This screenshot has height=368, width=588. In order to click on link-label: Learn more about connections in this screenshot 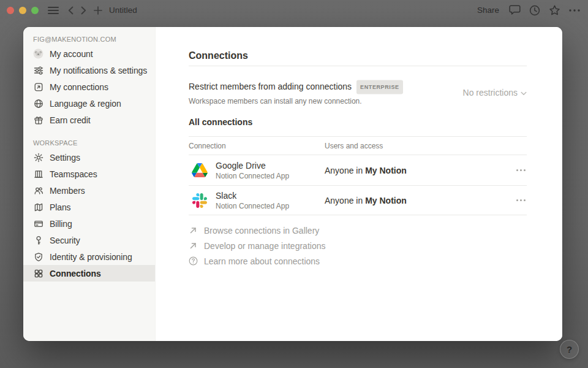, I will do `click(262, 261)`.